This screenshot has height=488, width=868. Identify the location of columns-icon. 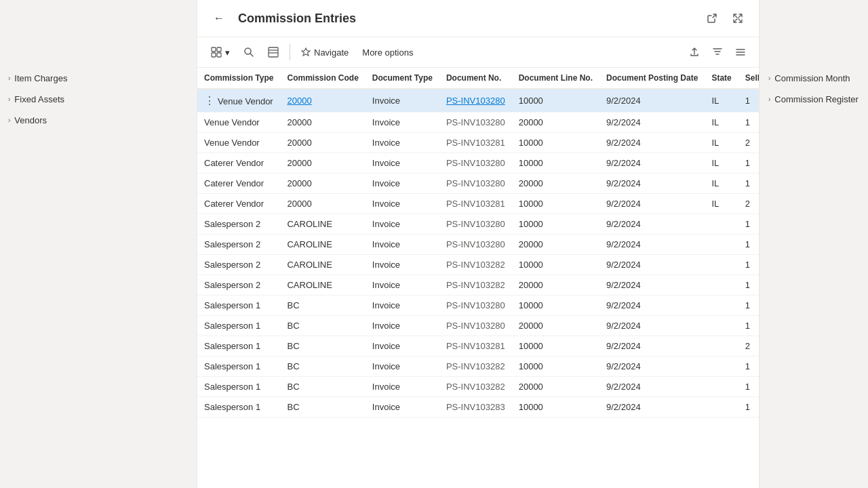
(741, 52).